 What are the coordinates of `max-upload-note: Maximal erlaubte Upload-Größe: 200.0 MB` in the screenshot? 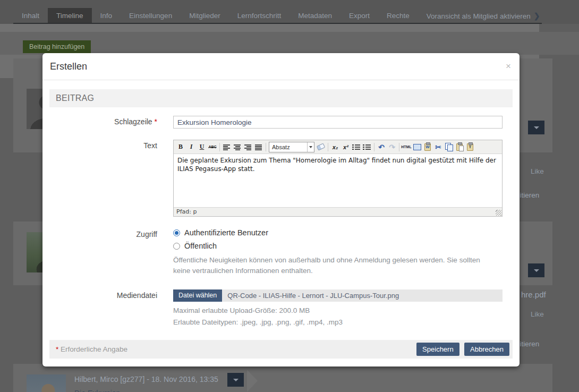 It's located at (338, 310).